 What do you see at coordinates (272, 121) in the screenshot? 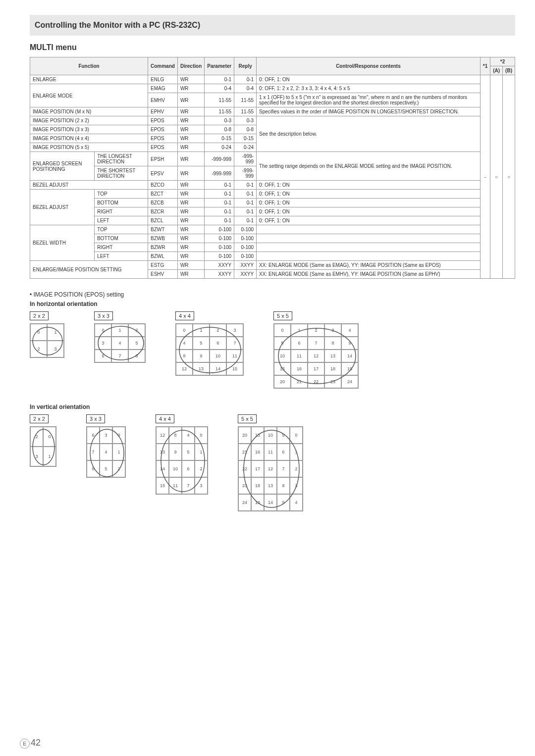
I see `table-row: IMAGE POSITION (2 x 2) EPOS WR 0-3 0-3 S…` at bounding box center [272, 121].